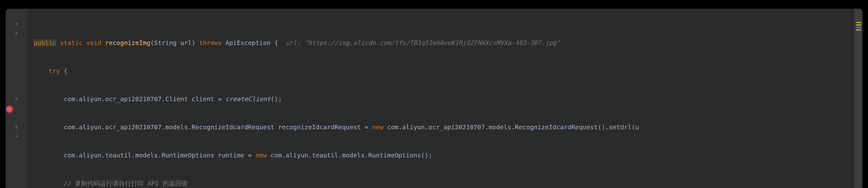 This screenshot has width=868, height=188. What do you see at coordinates (210, 43) in the screenshot?
I see `keyword-throws: throws` at bounding box center [210, 43].